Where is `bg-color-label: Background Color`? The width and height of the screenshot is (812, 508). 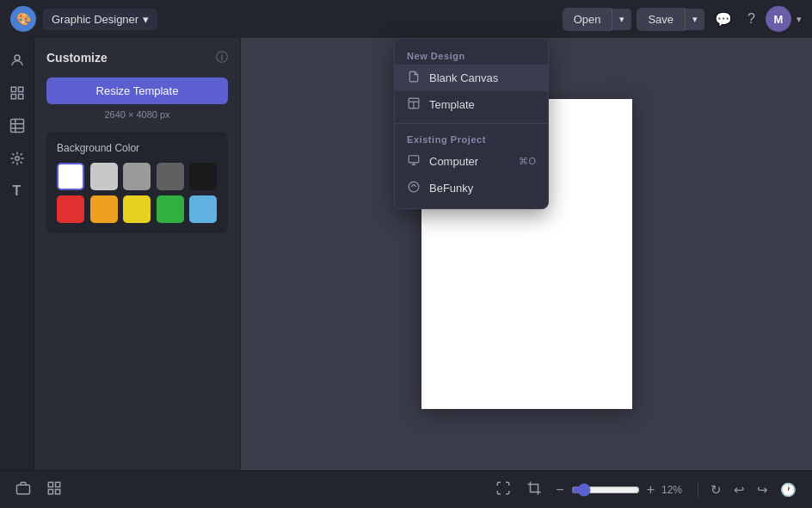
bg-color-label: Background Color is located at coordinates (138, 148).